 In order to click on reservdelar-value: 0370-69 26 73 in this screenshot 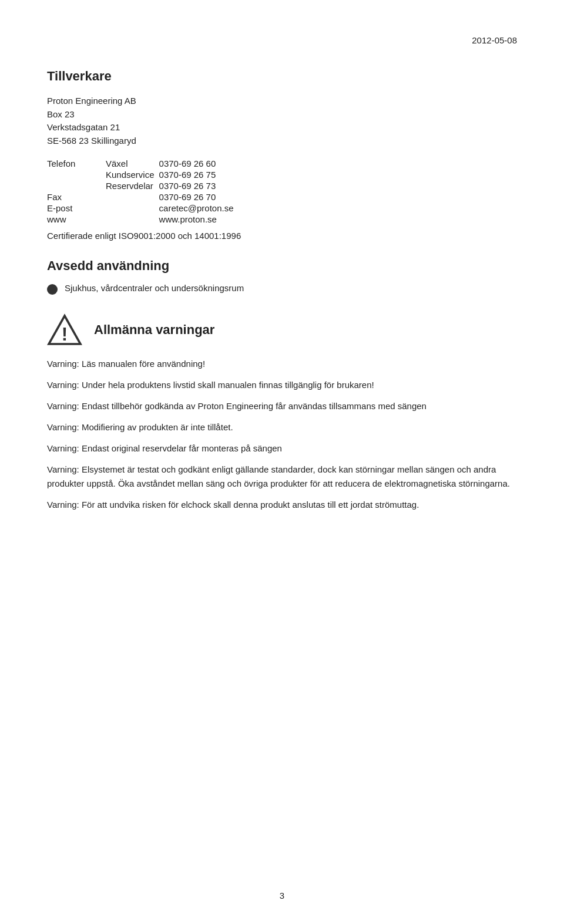, I will do `click(206, 186)`.